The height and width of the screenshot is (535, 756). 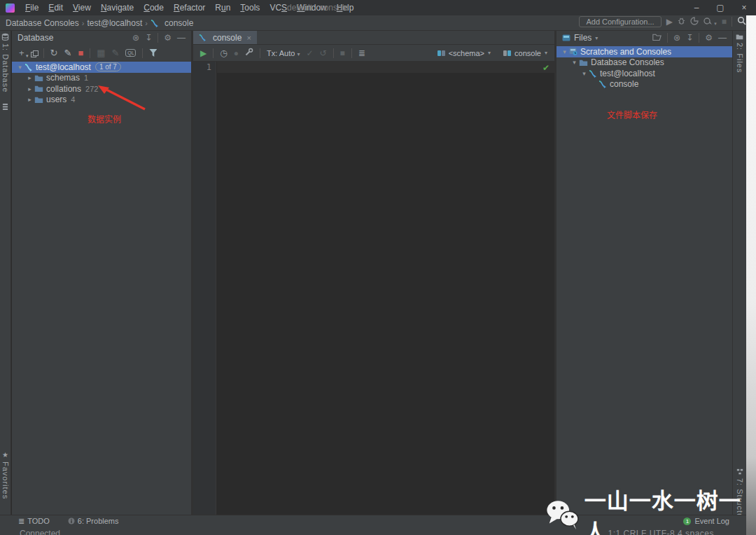 I want to click on tree-row-console-file: console, so click(x=644, y=85).